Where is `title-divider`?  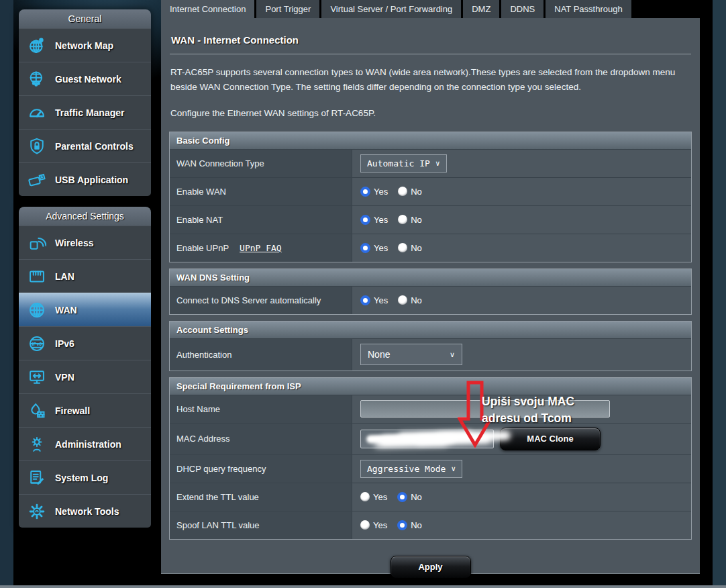
title-divider is located at coordinates (431, 54).